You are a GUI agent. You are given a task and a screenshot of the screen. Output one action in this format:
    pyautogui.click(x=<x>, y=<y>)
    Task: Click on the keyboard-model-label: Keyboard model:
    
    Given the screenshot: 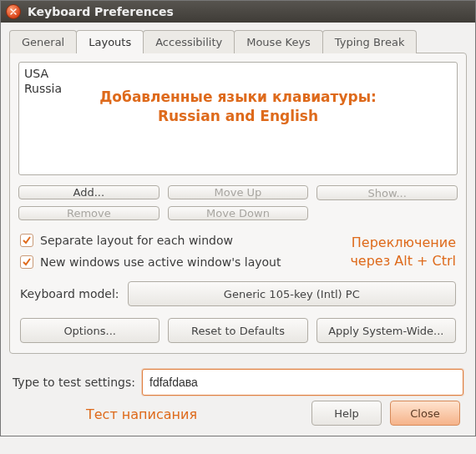 What is the action you would take?
    pyautogui.click(x=70, y=294)
    